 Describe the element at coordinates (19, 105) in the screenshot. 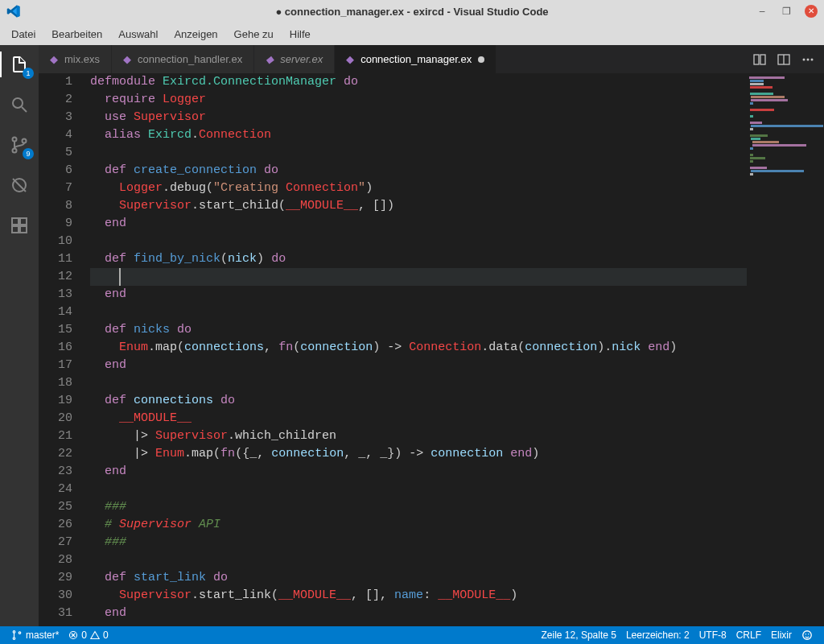

I see `search-icon` at that location.